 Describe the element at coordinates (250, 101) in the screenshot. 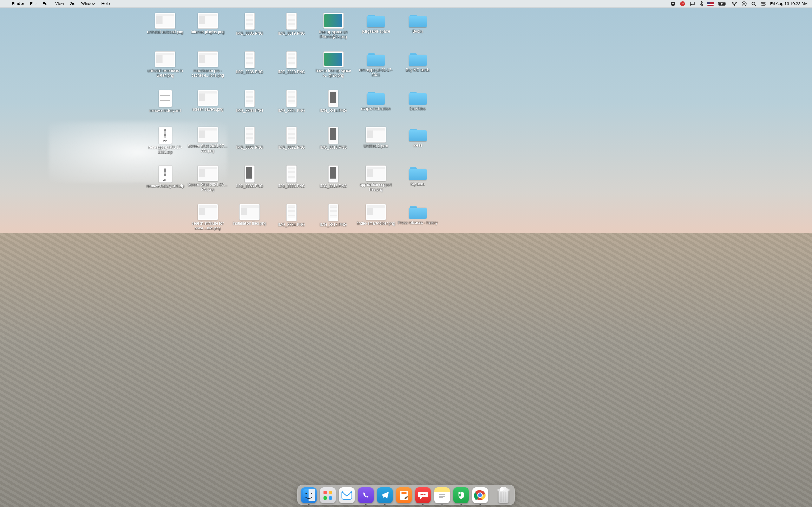

I see `desktop-item: IMG_3366.PNG` at that location.